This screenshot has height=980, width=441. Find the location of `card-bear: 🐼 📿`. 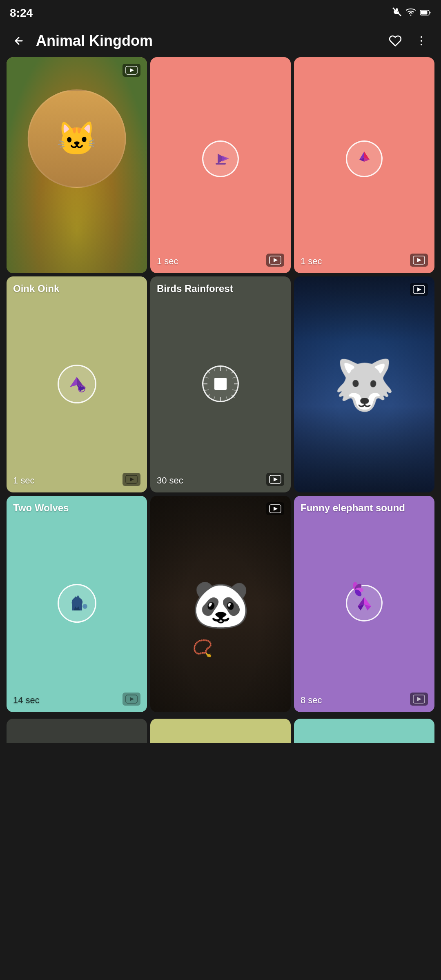

card-bear: 🐼 📿 is located at coordinates (220, 604).